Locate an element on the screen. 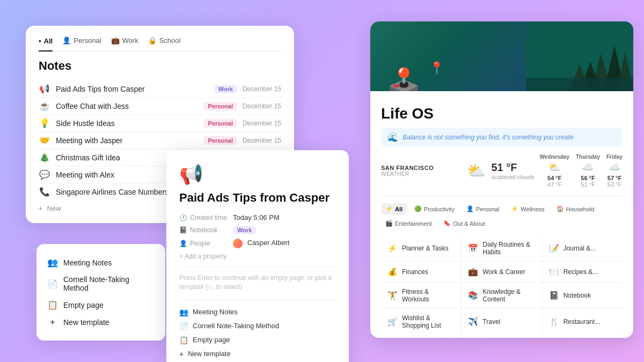  joystick-emoji: 🕹️ is located at coordinates (404, 79).